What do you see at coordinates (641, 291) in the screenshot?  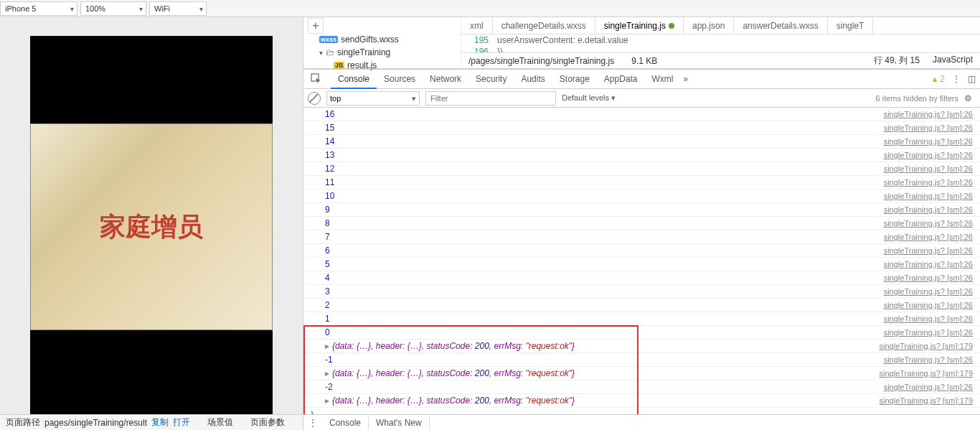 I see `console-row: 3singleTraining.js? [sm]:26` at bounding box center [641, 291].